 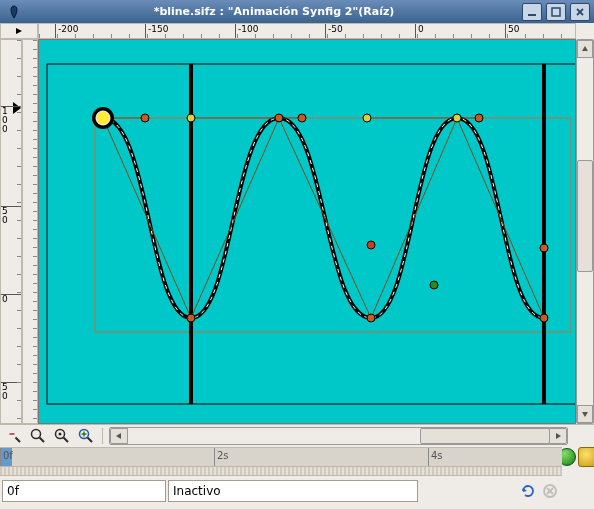 I want to click on current-time-field, so click(x=84, y=491).